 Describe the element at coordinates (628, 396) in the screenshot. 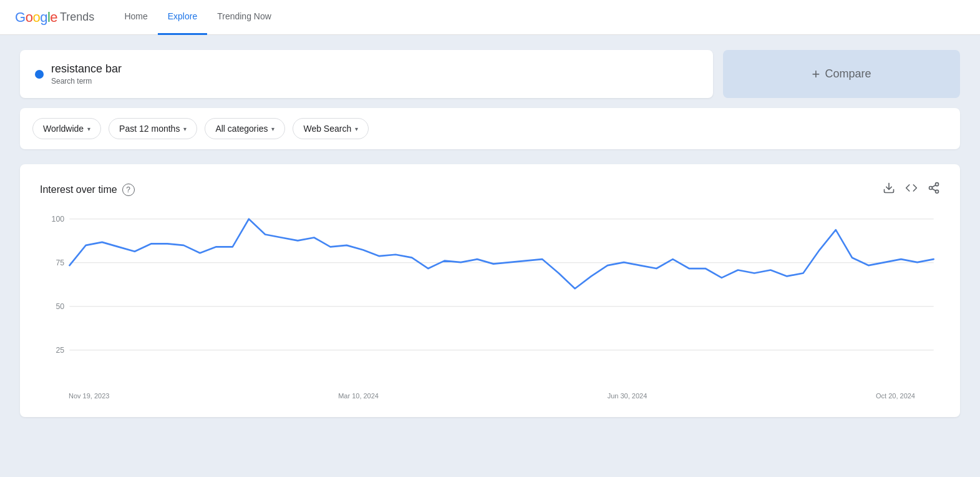

I see `x-label-jun: Jun 30, 2024` at that location.